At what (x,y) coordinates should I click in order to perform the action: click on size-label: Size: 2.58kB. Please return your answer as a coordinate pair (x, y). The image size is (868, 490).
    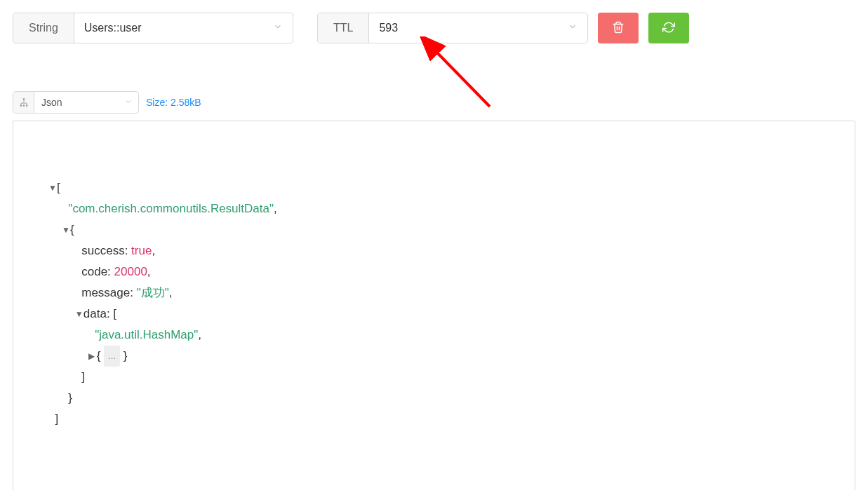
    Looking at the image, I should click on (174, 102).